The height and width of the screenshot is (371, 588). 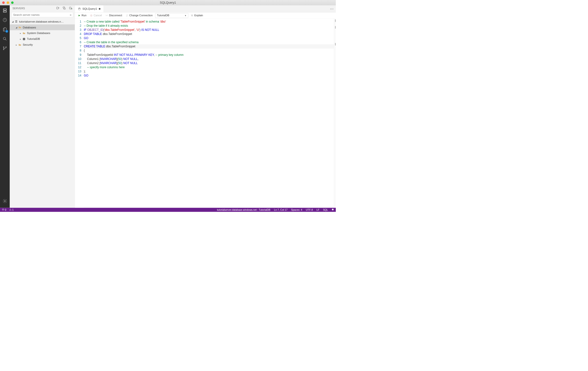 What do you see at coordinates (58, 8) in the screenshot?
I see `new-connection-button` at bounding box center [58, 8].